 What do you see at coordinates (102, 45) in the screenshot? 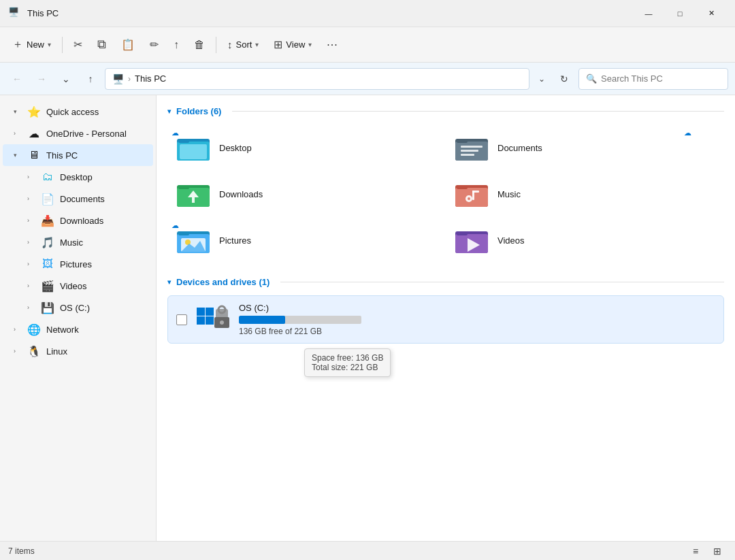
I see `copy-button: ⧉` at bounding box center [102, 45].